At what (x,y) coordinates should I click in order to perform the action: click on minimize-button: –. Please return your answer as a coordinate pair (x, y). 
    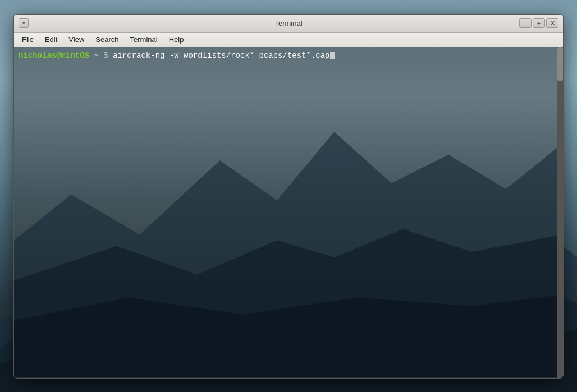
    Looking at the image, I should click on (525, 23).